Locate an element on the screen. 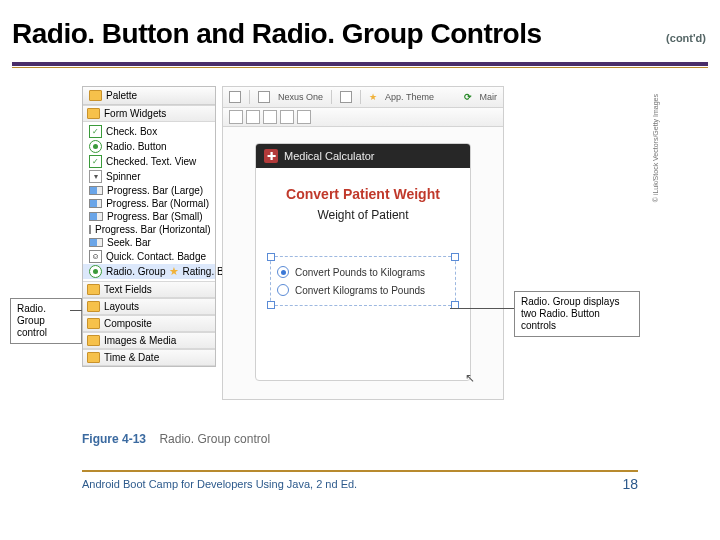 The width and height of the screenshot is (720, 540). radiobutton-label: Convert Pounds to Kilograms is located at coordinates (360, 272).